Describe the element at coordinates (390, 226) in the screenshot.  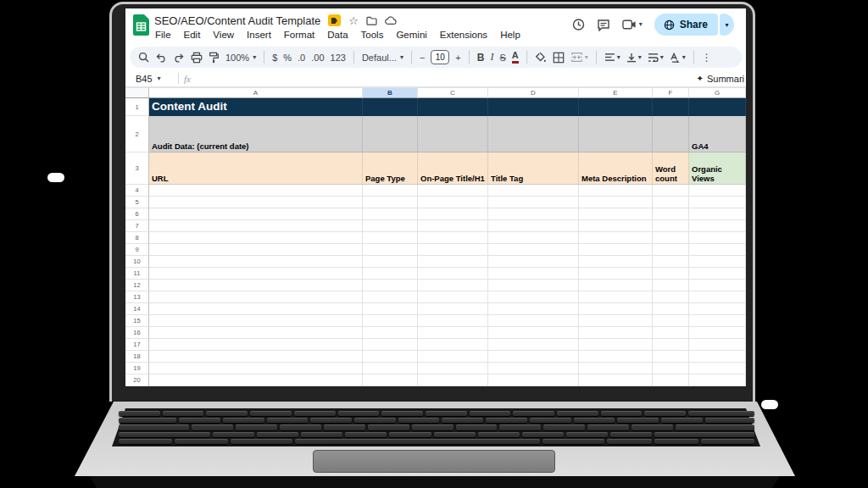
I see `cell-B7` at that location.